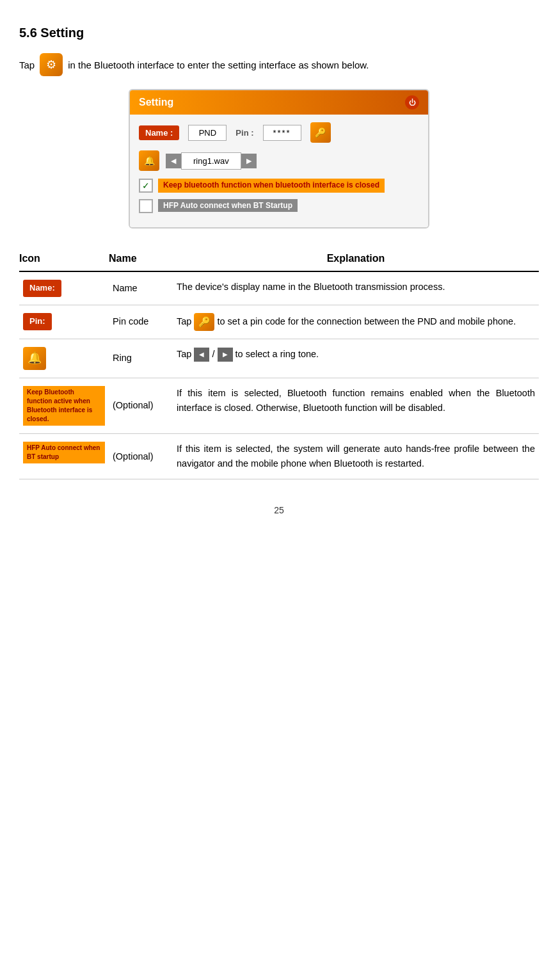 The image size is (558, 980). Describe the element at coordinates (141, 321) in the screenshot. I see `pincode-cell: Pin code` at that location.